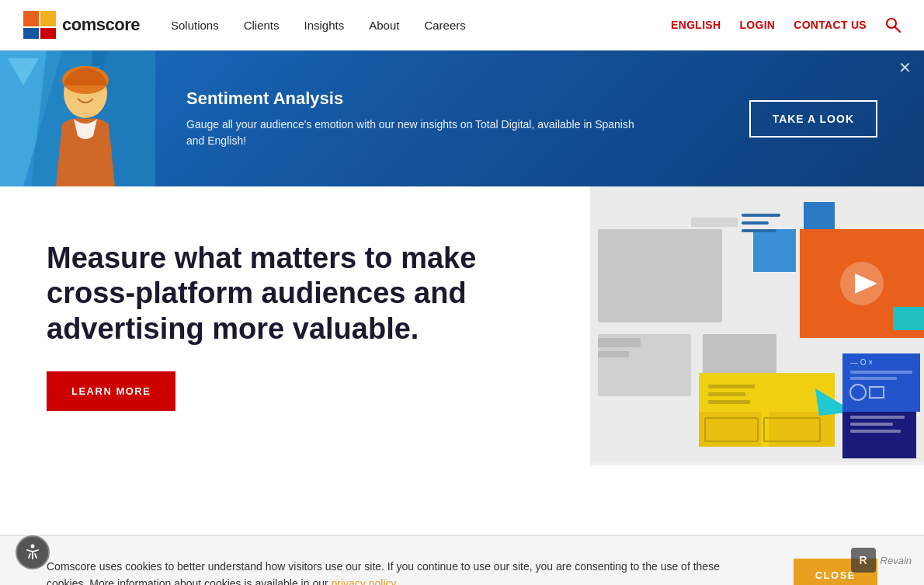  Describe the element at coordinates (893, 25) in the screenshot. I see `search-icon` at that location.